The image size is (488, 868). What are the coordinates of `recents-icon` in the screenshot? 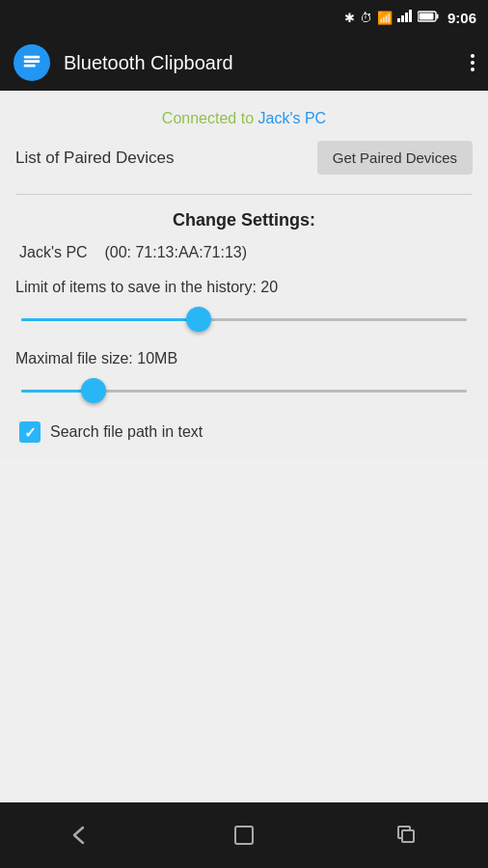 It's located at (407, 835).